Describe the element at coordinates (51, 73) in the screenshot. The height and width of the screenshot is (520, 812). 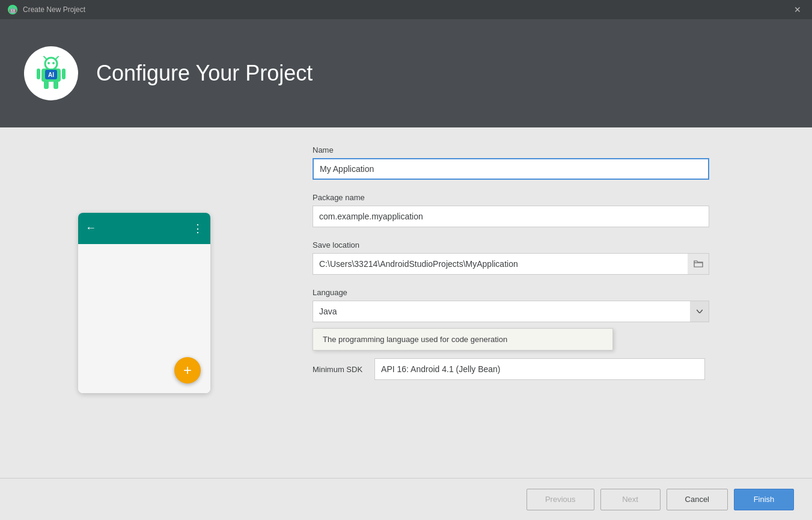
I see `android-studio-logo-icon: AI` at that location.